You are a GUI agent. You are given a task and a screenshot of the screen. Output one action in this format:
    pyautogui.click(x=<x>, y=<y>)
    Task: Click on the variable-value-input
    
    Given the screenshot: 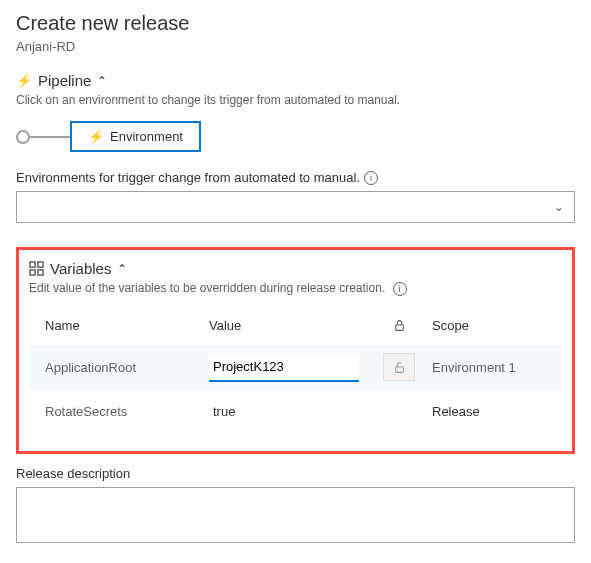 What is the action you would take?
    pyautogui.click(x=284, y=368)
    